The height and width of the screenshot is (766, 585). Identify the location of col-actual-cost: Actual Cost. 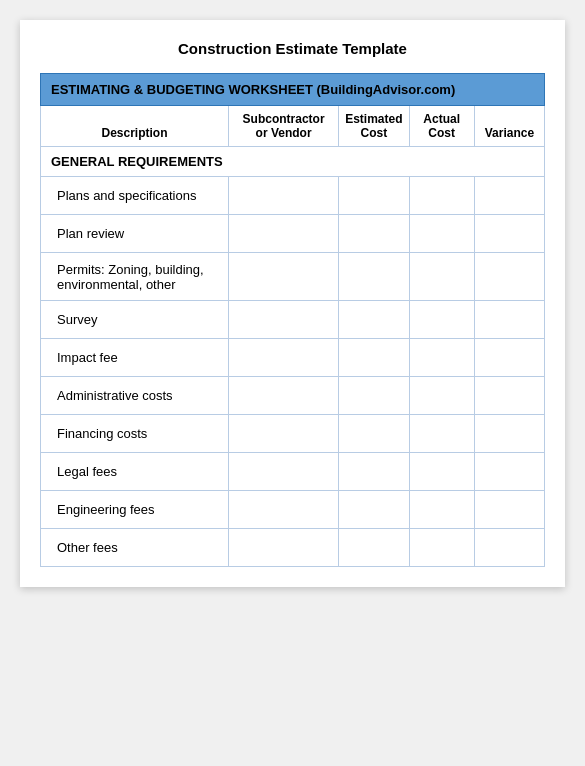
(442, 126).